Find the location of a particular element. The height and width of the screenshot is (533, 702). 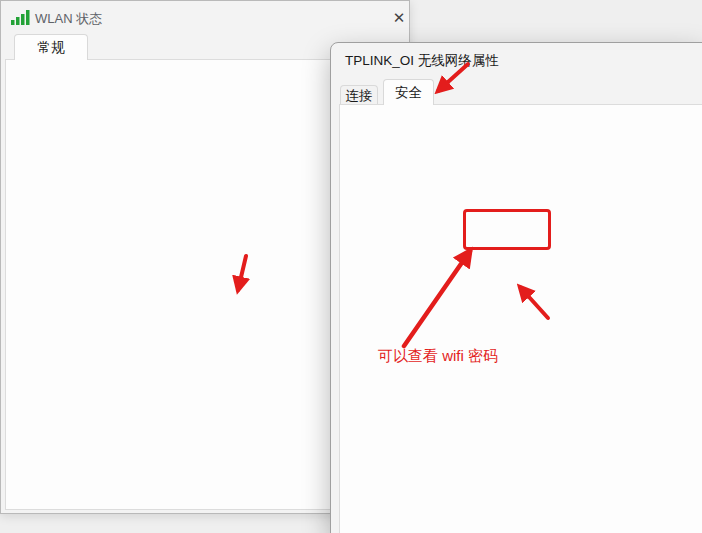

titlebar: WLAN 状态 ✕ is located at coordinates (205, 17).